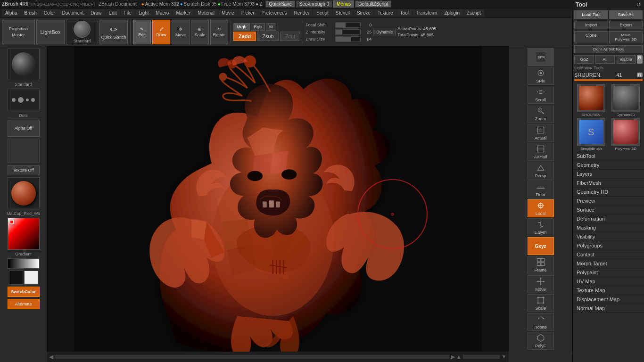 This screenshot has width=644, height=362. I want to click on tab-macro: Macro, so click(163, 13).